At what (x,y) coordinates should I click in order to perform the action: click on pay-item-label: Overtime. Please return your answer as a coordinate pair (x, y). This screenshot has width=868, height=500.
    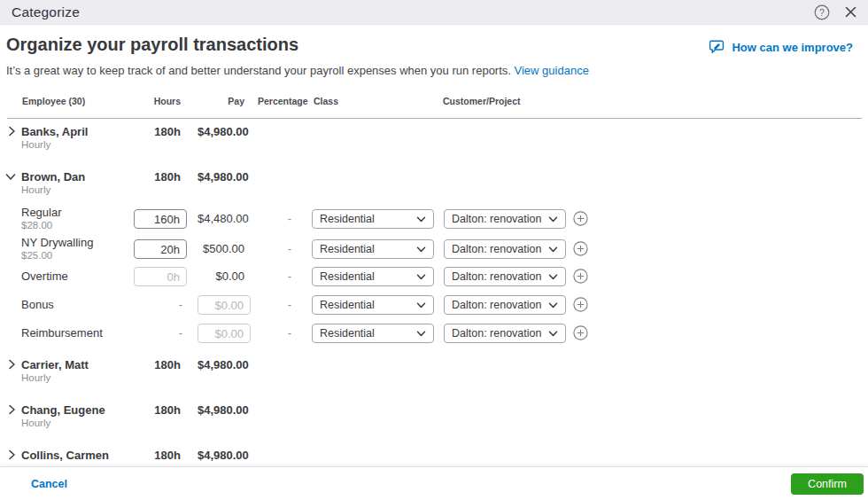
    Looking at the image, I should click on (44, 277).